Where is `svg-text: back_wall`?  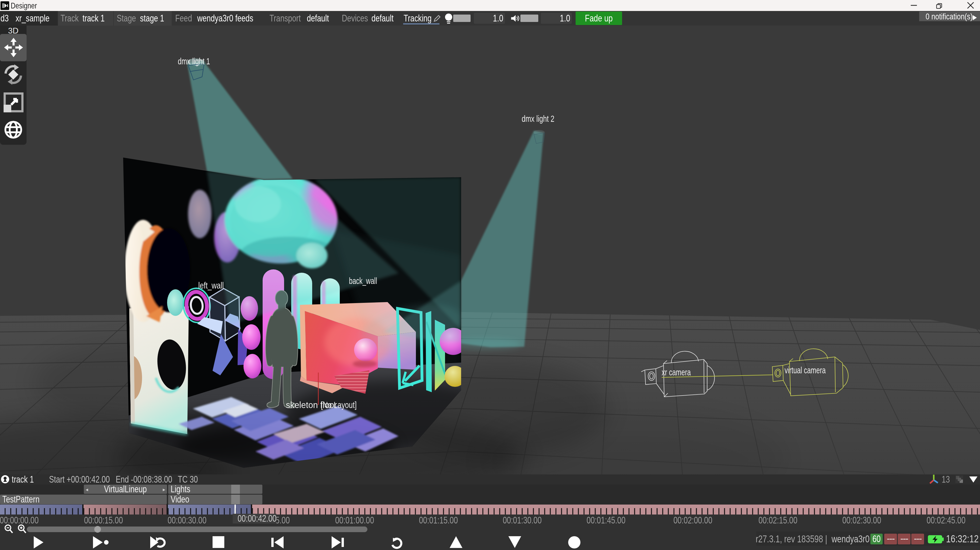 svg-text: back_wall is located at coordinates (363, 281).